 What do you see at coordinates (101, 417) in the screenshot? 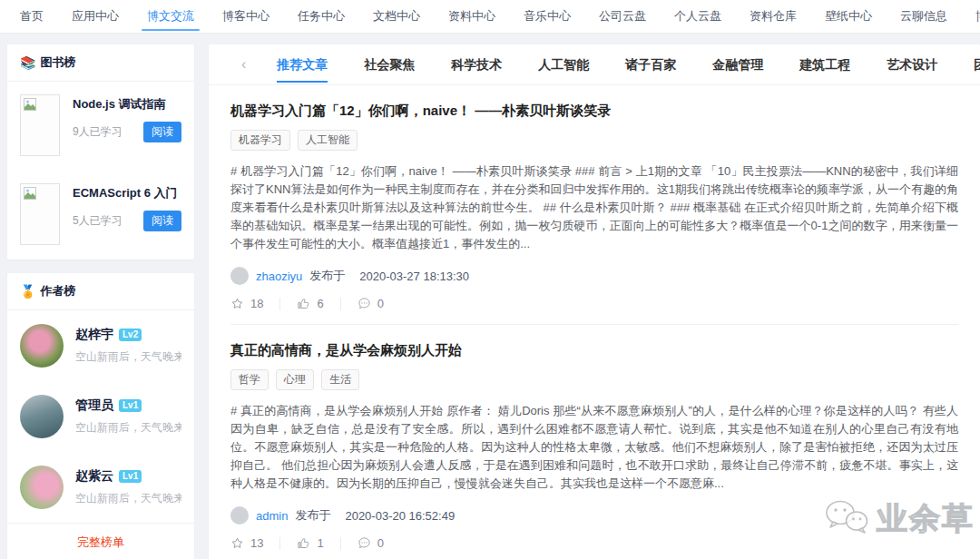
I see `author-item: 管理员 Lv1 空山新雨后，天气晚来秋，...` at bounding box center [101, 417].